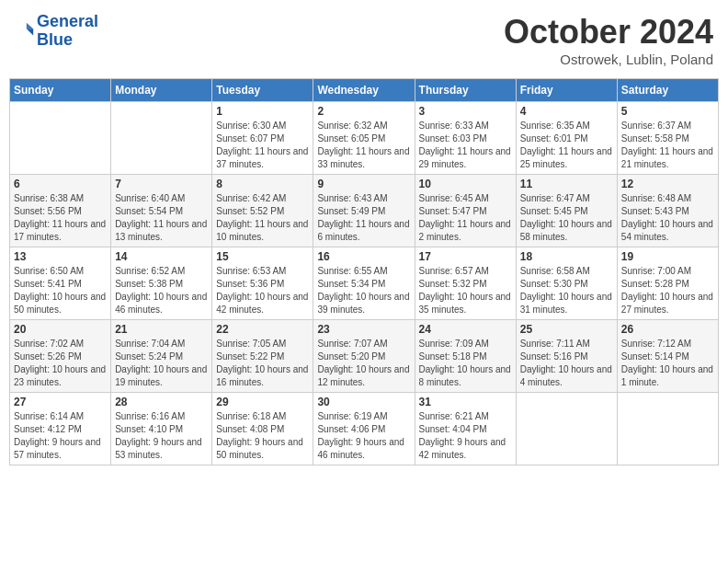 The width and height of the screenshot is (728, 563). What do you see at coordinates (263, 111) in the screenshot?
I see `day-number: 1` at bounding box center [263, 111].